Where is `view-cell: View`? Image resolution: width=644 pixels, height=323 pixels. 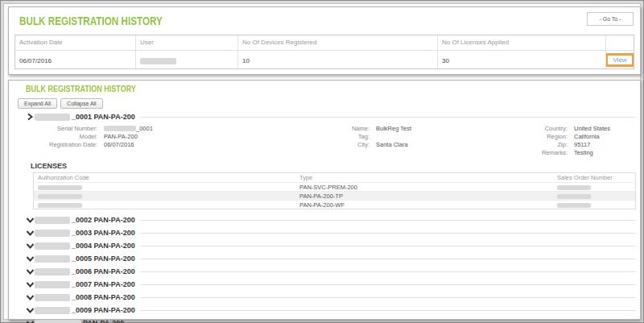 view-cell: View is located at coordinates (620, 60).